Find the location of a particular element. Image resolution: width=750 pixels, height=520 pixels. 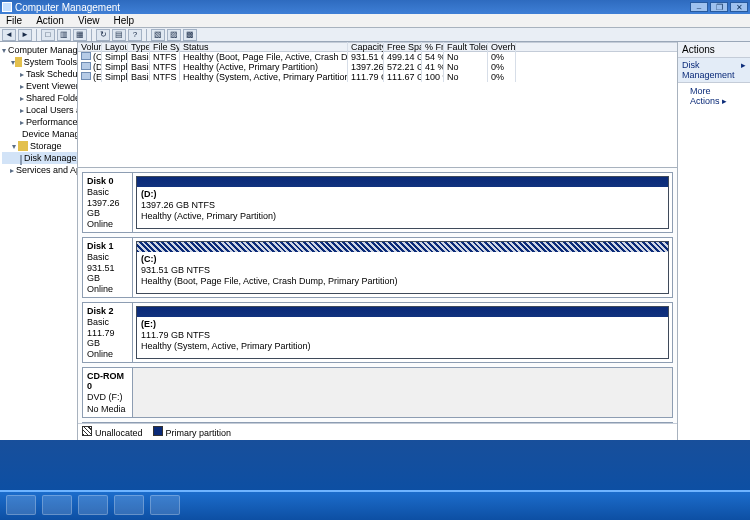

col-capacity: Capacity is located at coordinates (366, 47).